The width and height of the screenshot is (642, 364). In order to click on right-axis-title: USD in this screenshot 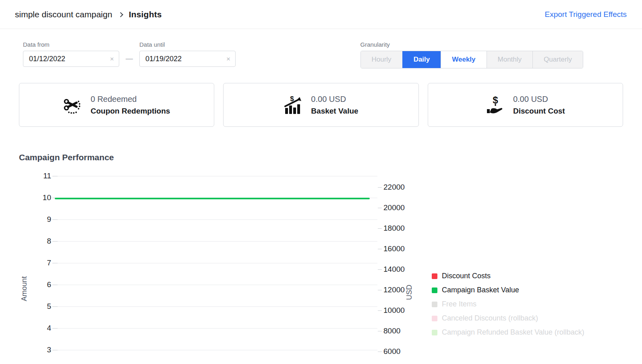, I will do `click(409, 292)`.